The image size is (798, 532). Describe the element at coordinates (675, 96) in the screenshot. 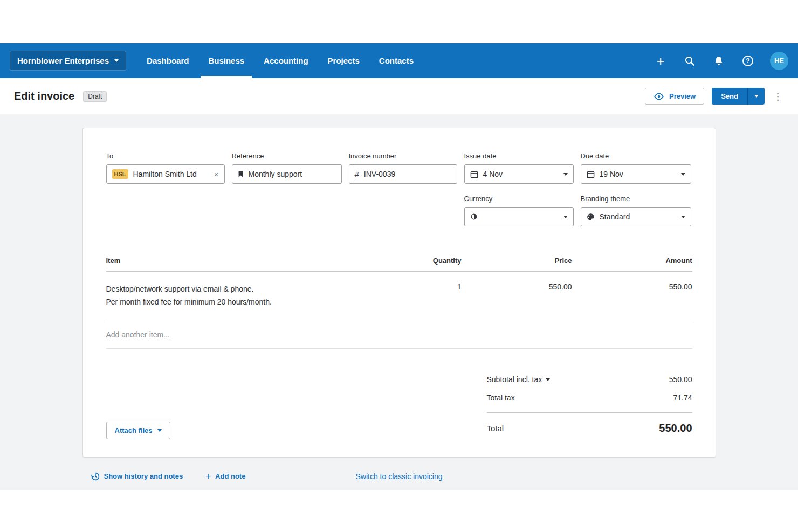

I see `preview-button: Preview` at that location.